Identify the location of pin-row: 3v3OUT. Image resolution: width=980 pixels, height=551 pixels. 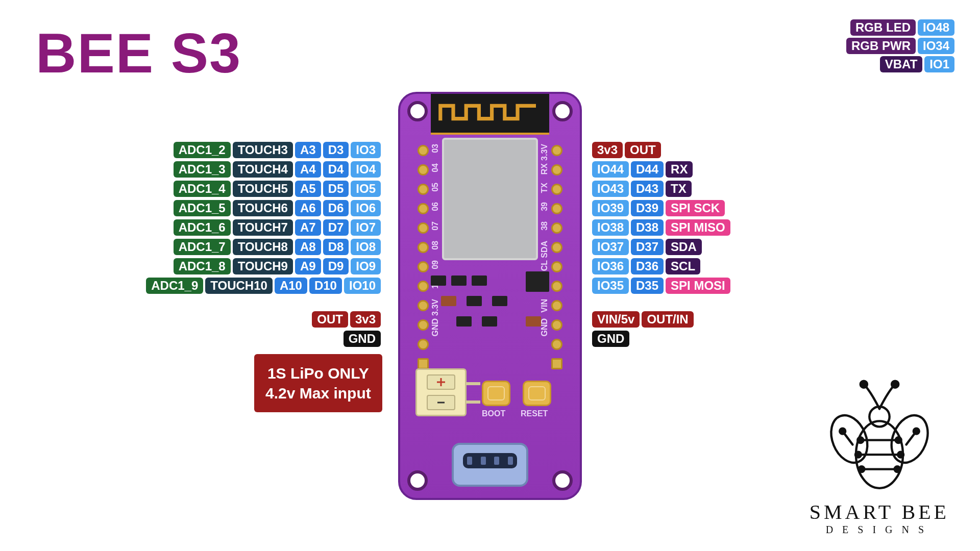
(662, 150).